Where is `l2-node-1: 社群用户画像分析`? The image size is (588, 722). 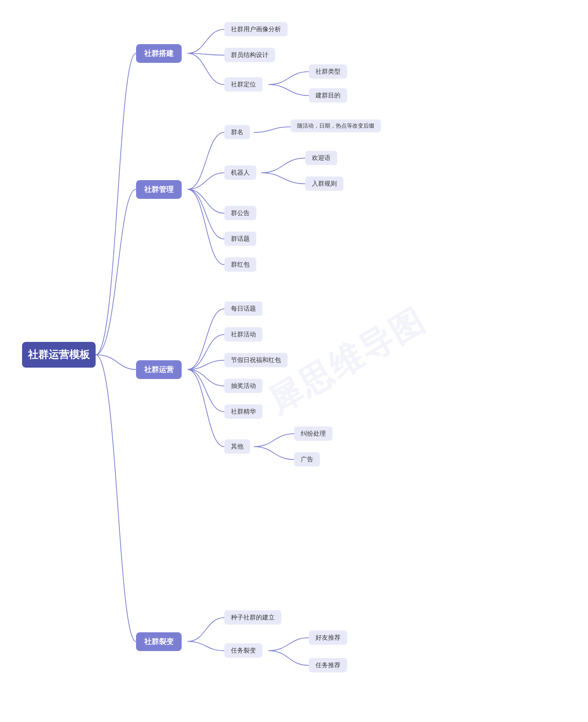 l2-node-1: 社群用户画像分析 is located at coordinates (256, 29).